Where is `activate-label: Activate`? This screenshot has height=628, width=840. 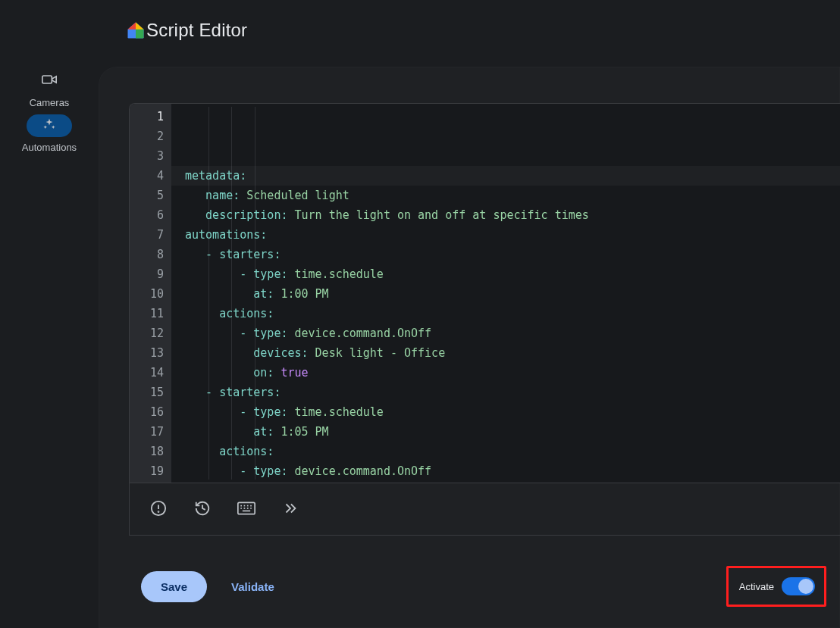 activate-label: Activate is located at coordinates (757, 586).